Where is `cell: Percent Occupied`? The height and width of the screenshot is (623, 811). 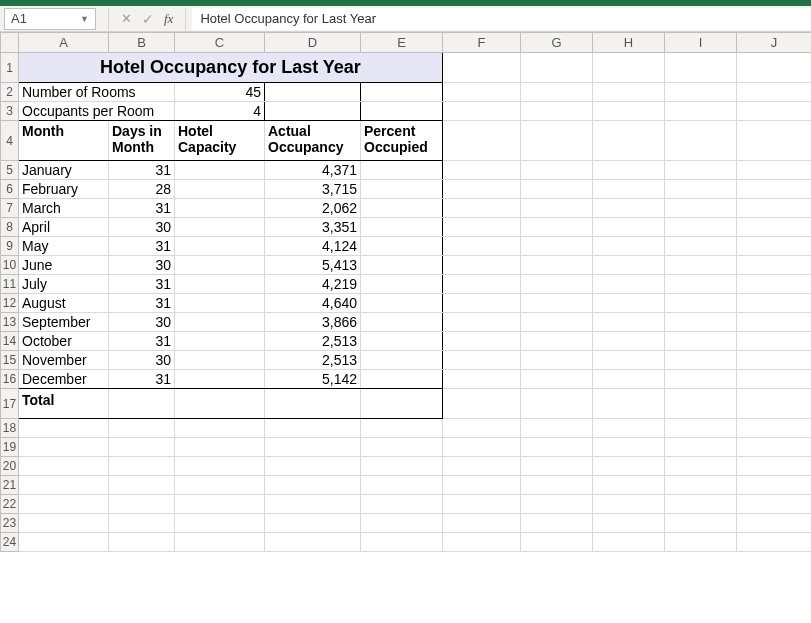
cell: Percent Occupied is located at coordinates (402, 141).